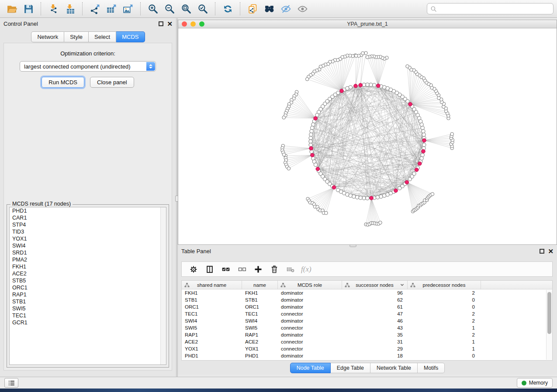 Image resolution: width=557 pixels, height=392 pixels. I want to click on tab-motifs: Motifs, so click(431, 368).